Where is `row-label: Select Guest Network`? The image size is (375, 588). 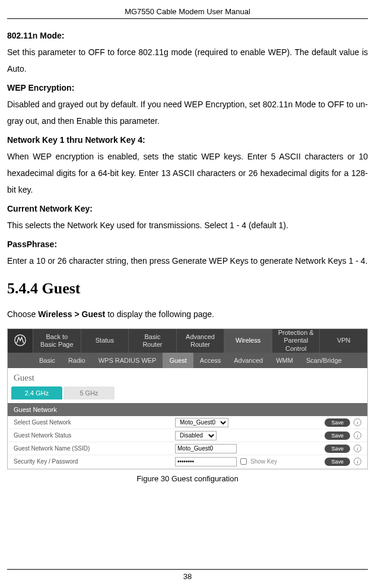
row-label: Select Guest Network is located at coordinates (91, 422).